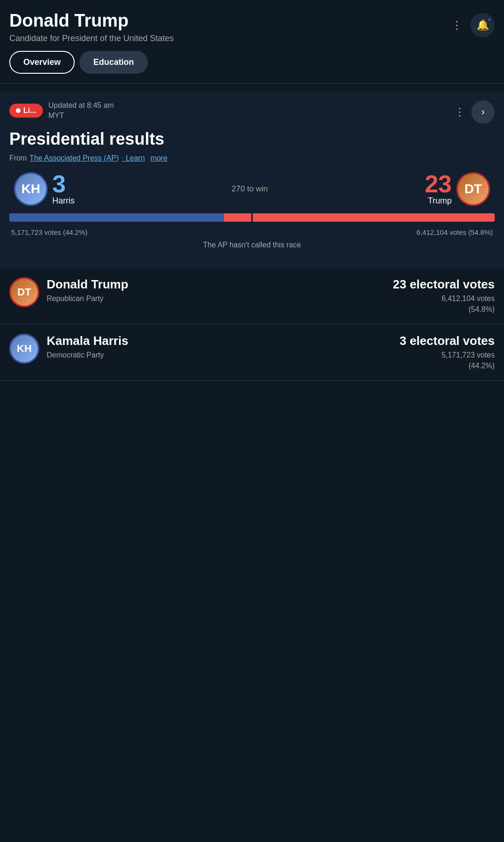 Image resolution: width=504 pixels, height=842 pixels. What do you see at coordinates (216, 299) in the screenshot?
I see `trump-detail-party: Republican Party` at bounding box center [216, 299].